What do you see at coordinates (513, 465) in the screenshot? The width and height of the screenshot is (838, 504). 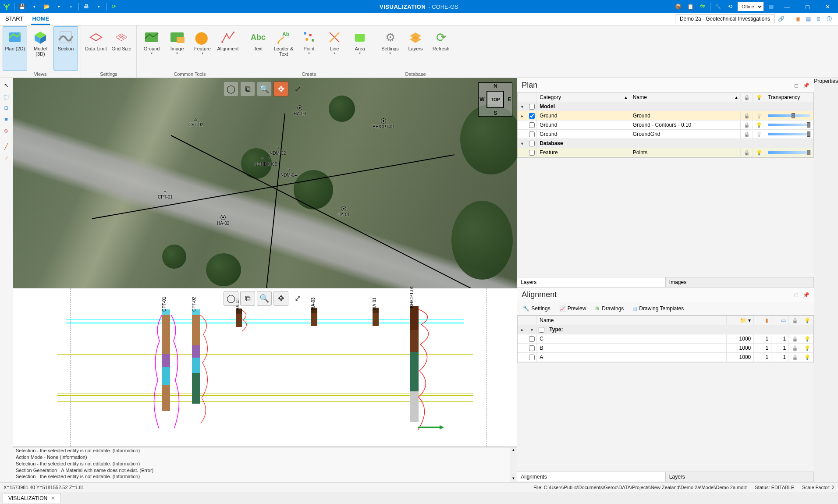 I see `log-scrollbar: ▴▾` at bounding box center [513, 465].